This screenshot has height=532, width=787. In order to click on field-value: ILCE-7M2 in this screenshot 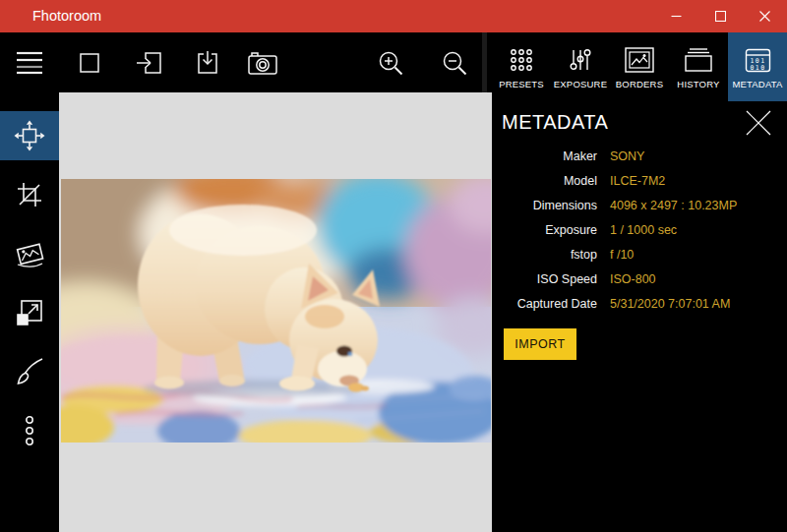, I will do `click(637, 181)`.